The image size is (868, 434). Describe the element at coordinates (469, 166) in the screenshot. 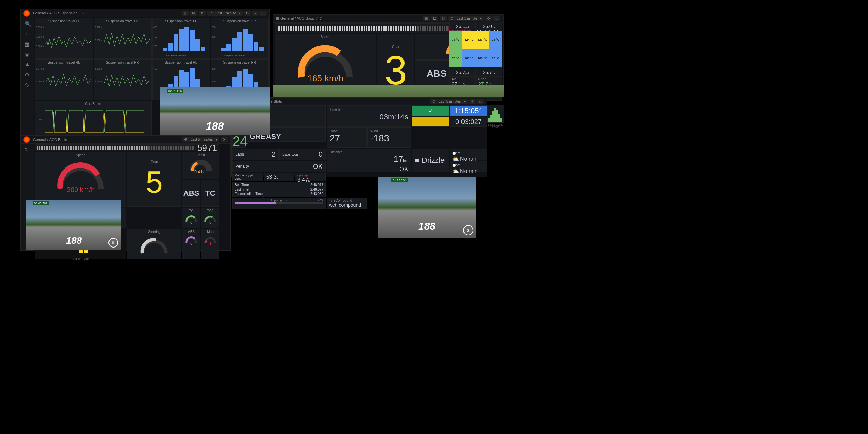

I see `rain30-stat: 🕐30'⛅No rain` at that location.